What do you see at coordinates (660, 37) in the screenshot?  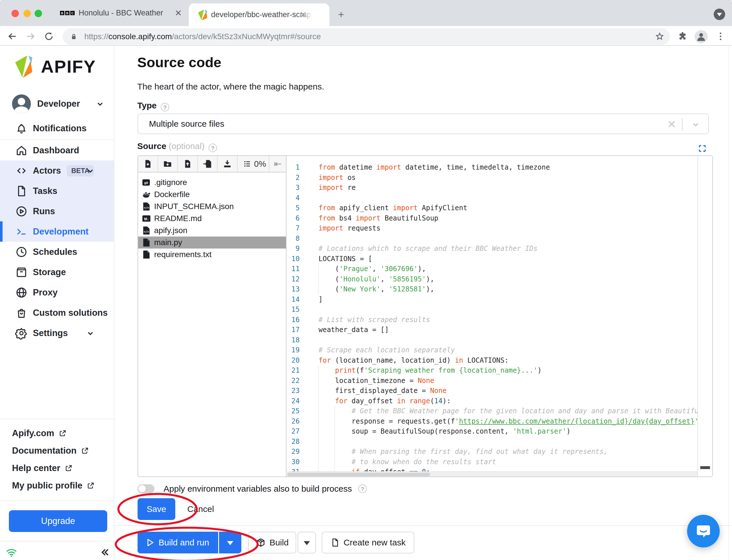 I see `bookmark-star-icon` at bounding box center [660, 37].